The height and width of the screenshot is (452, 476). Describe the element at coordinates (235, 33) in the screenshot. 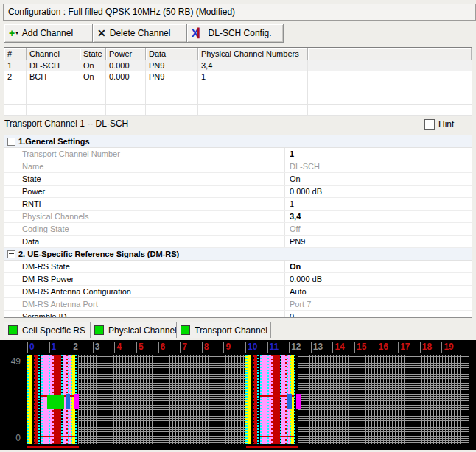

I see `dlsch-config-button: X▎ DL-SCH Config.` at that location.